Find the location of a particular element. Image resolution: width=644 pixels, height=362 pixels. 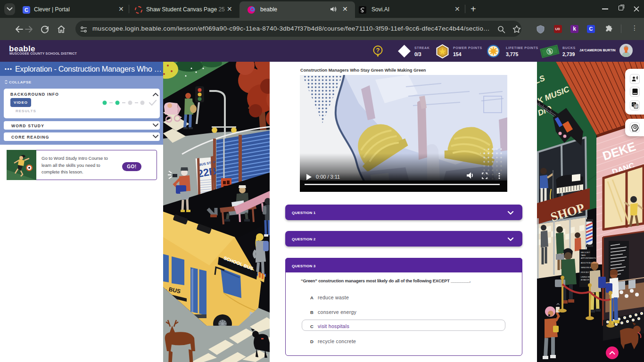

svg-text: 文 is located at coordinates (636, 106).